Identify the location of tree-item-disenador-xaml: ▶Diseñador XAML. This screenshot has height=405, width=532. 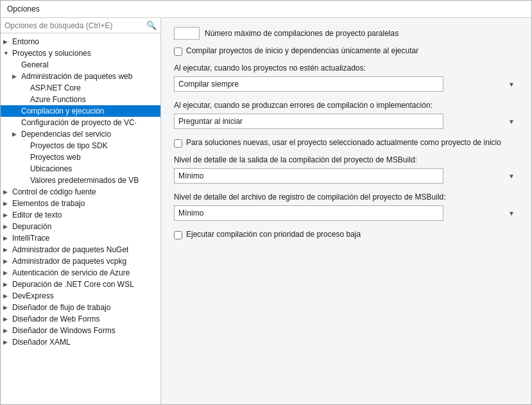
(81, 342).